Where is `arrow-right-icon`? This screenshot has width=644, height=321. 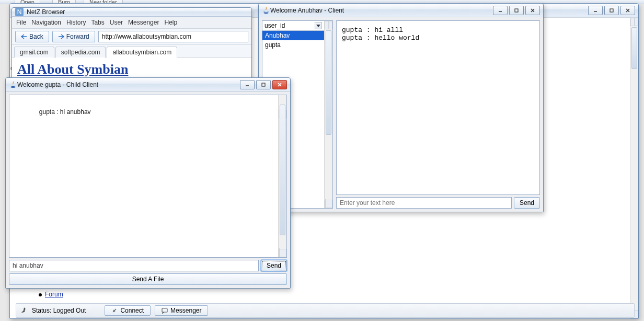
arrow-right-icon is located at coordinates (61, 37).